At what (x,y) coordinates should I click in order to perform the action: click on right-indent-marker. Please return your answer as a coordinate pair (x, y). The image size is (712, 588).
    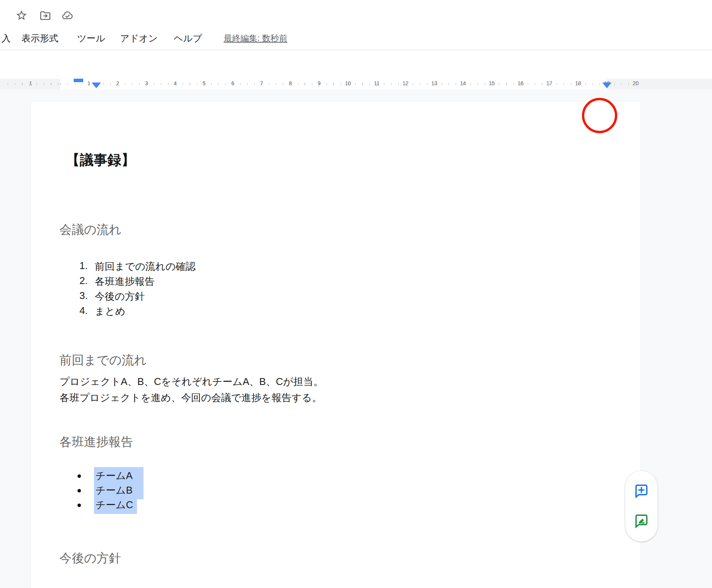
    Looking at the image, I should click on (607, 85).